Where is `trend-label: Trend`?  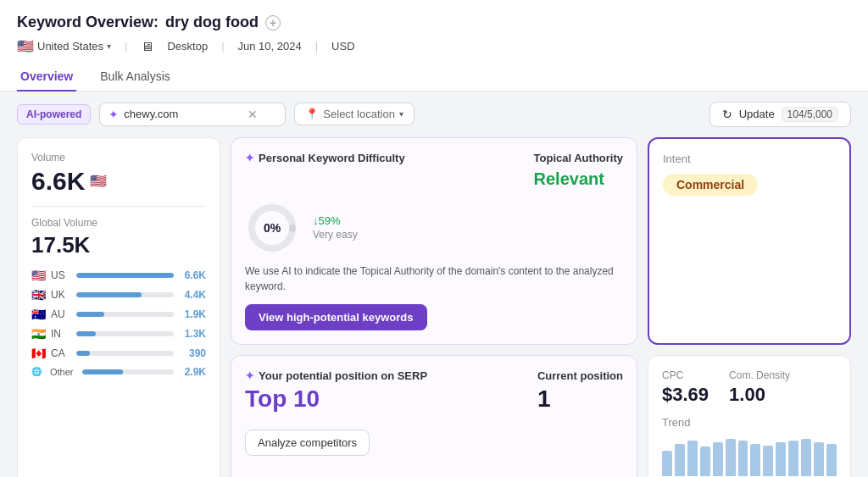
trend-label: Trend is located at coordinates (749, 422).